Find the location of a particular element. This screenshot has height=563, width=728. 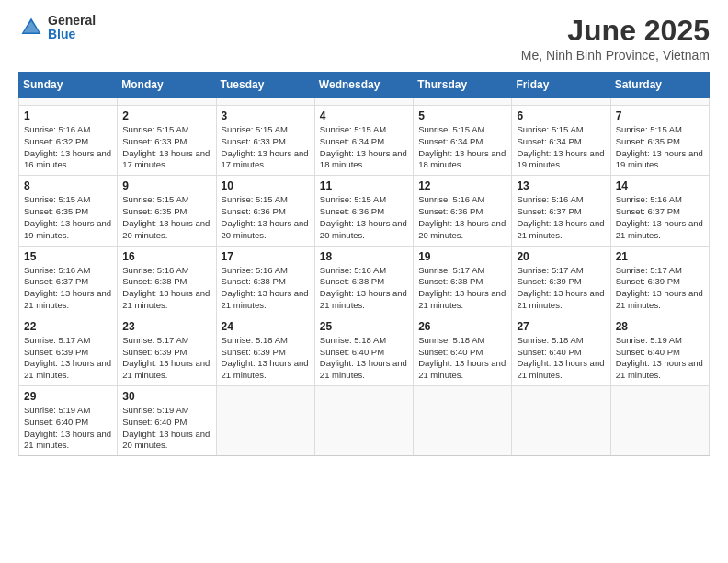

day-number: 25 is located at coordinates (364, 327).